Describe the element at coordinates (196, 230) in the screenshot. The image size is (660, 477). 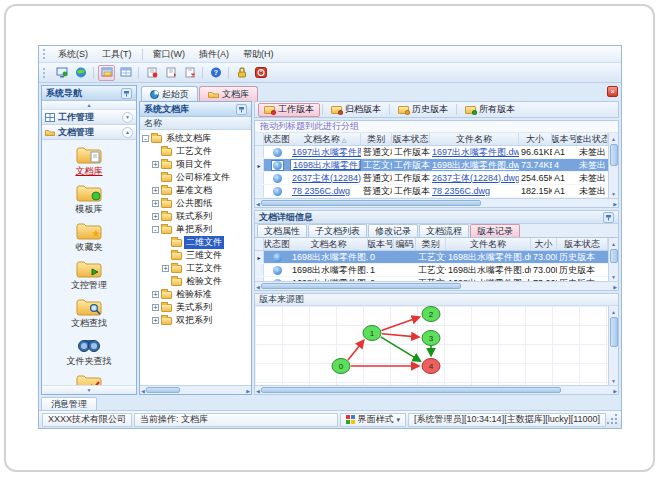
I see `tree-item: -单把系列` at that location.